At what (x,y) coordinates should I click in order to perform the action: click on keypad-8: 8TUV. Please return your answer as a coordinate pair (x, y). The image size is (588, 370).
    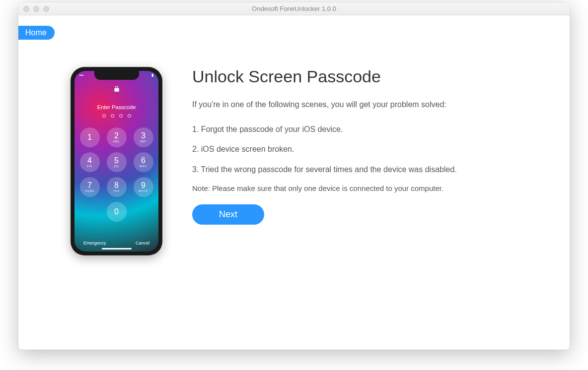
    Looking at the image, I should click on (117, 187).